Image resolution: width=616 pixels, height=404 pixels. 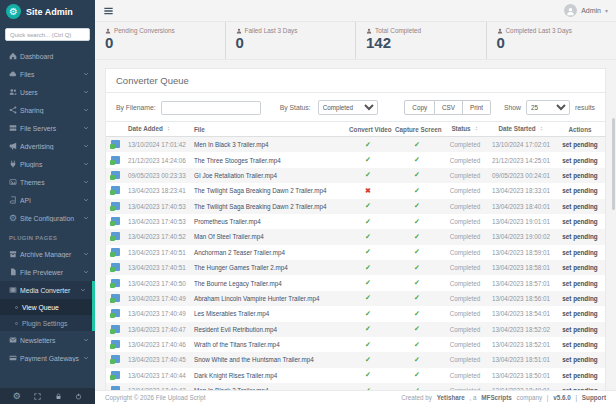 What do you see at coordinates (451, 398) in the screenshot?
I see `brand-name: Yetishare` at bounding box center [451, 398].